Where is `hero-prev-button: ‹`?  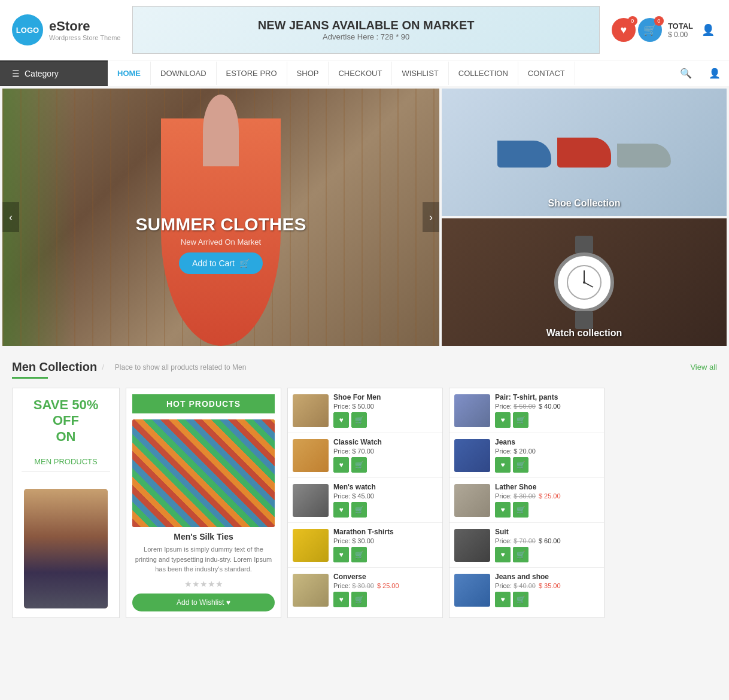 hero-prev-button: ‹ is located at coordinates (11, 217).